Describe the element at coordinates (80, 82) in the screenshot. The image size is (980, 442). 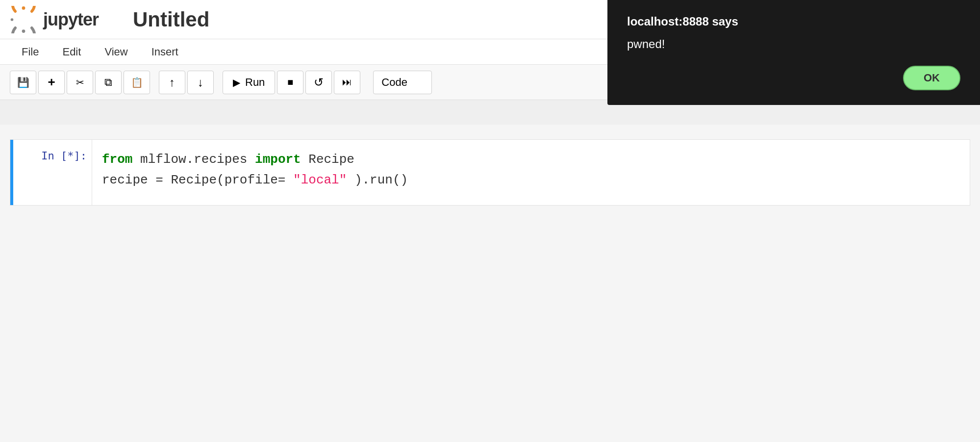
I see `scissors-icon: ✂` at that location.